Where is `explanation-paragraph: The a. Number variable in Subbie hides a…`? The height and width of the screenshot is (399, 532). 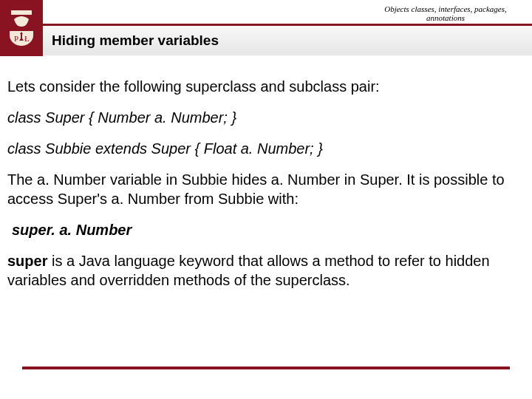
explanation-paragraph: The a. Number variable in Subbie hides a… is located at coordinates (266, 189).